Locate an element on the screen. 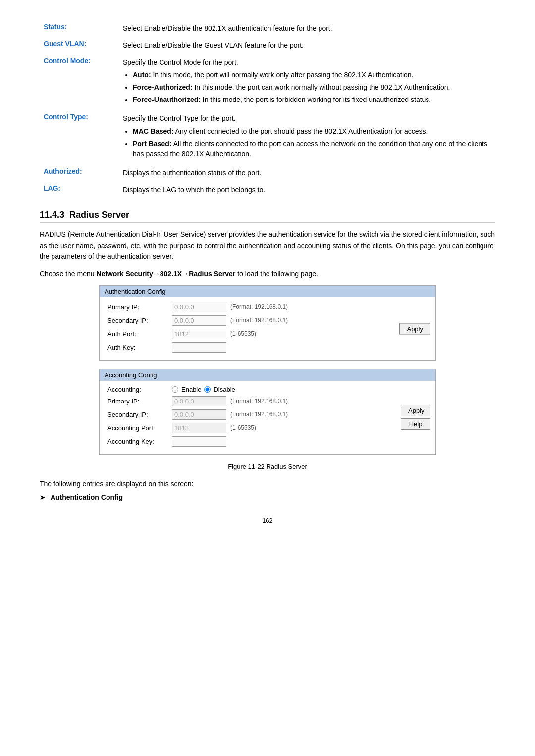 This screenshot has width=535, height=756. section-number: 11.4.3 is located at coordinates (52, 215).